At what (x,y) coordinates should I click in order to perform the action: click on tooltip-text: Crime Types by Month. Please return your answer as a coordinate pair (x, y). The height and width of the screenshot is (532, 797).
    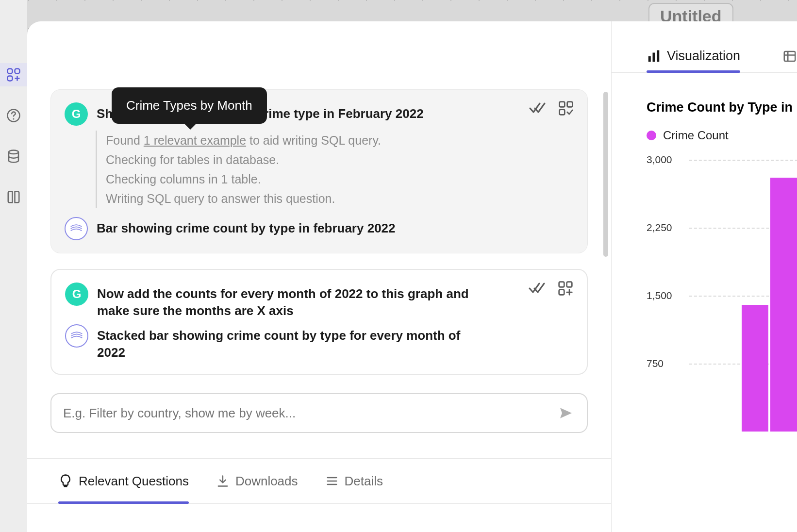
    Looking at the image, I should click on (189, 105).